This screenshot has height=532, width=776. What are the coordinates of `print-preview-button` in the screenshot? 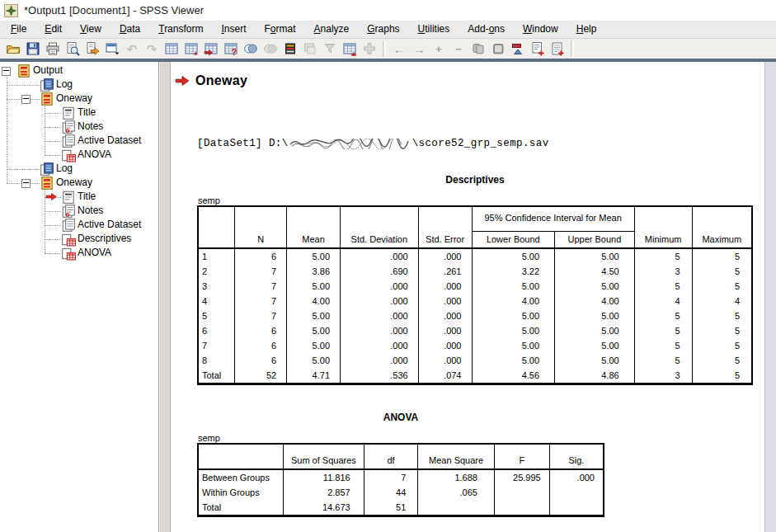 It's located at (73, 49).